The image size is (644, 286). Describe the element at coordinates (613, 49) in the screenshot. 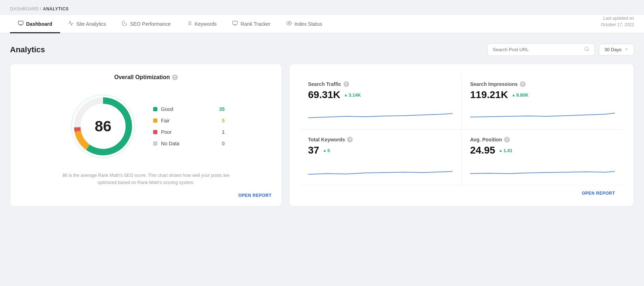

I see `days-dropdown-label: 30 Days` at that location.